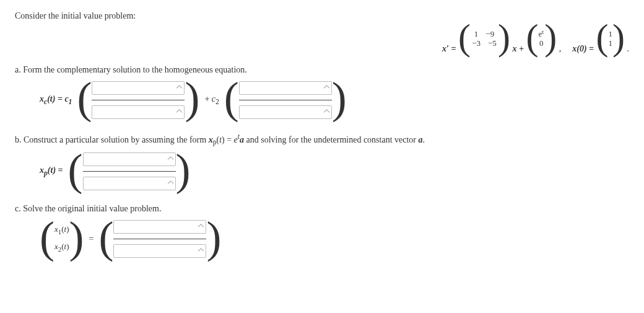 This screenshot has height=313, width=644. What do you see at coordinates (449, 48) in the screenshot?
I see `eqn-lhs: x′ =` at bounding box center [449, 48].